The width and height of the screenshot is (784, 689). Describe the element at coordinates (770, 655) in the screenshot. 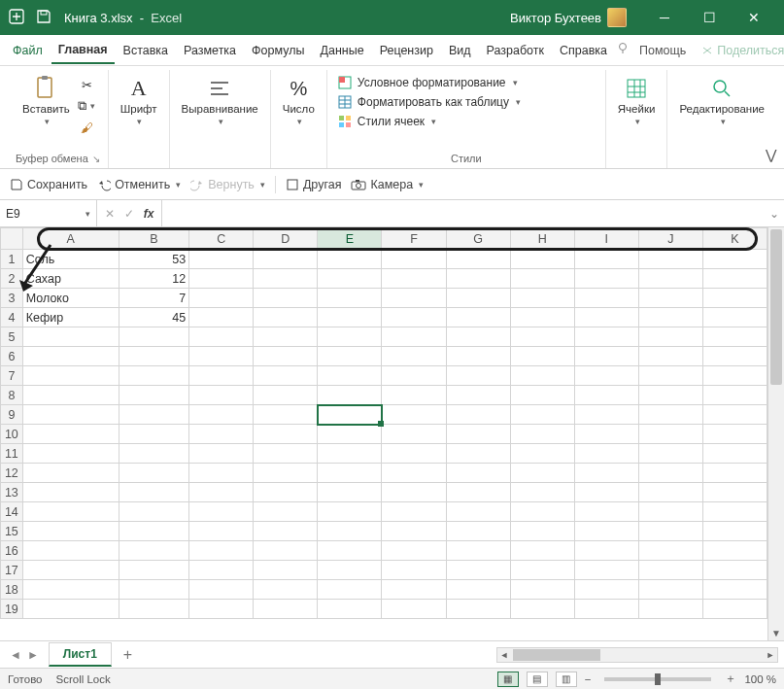

I see `scroll-right-icon: ►` at that location.